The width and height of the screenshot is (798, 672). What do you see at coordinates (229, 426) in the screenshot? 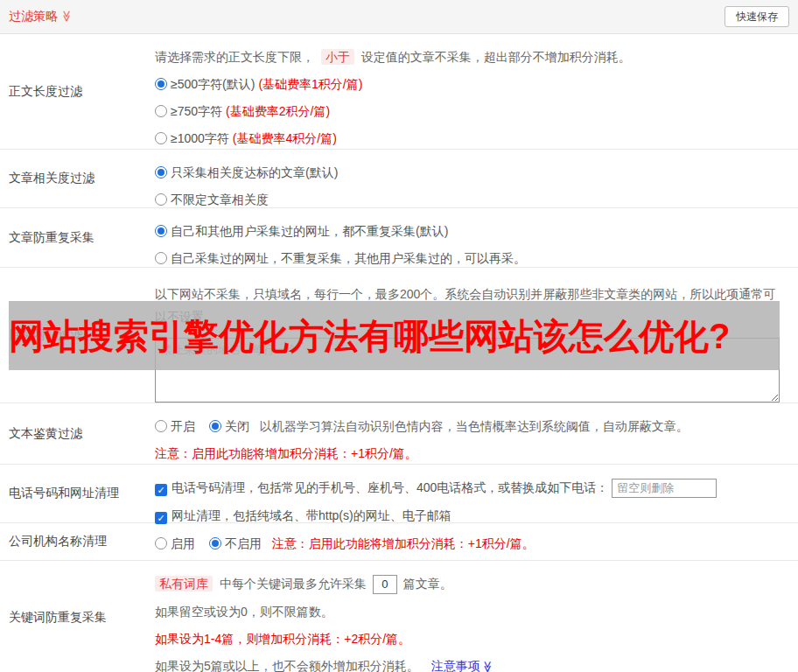
I see `radio-option-porn-off: 关闭` at bounding box center [229, 426].